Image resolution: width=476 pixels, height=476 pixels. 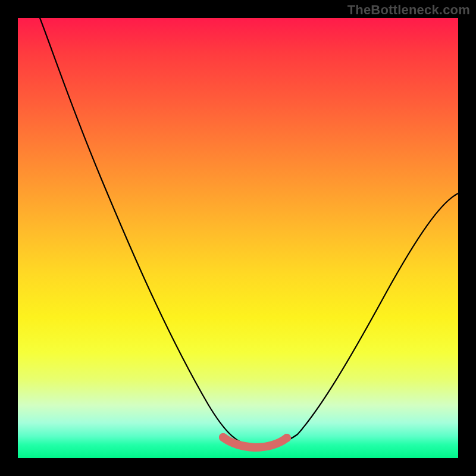 I want to click on watermark-text: TheBottleneck.com, so click(x=409, y=10).